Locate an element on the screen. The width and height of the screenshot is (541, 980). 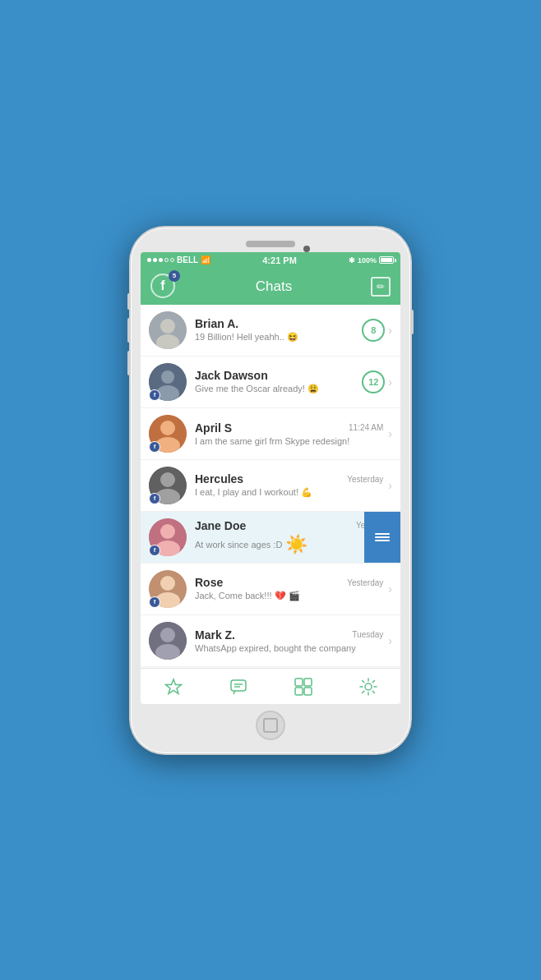
avatar-wrap-jane: f is located at coordinates (168, 537).